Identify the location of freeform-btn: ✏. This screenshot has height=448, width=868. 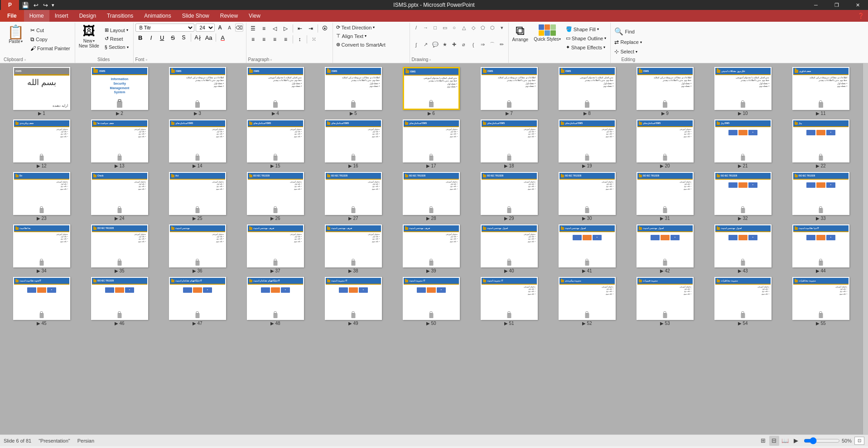
(502, 45).